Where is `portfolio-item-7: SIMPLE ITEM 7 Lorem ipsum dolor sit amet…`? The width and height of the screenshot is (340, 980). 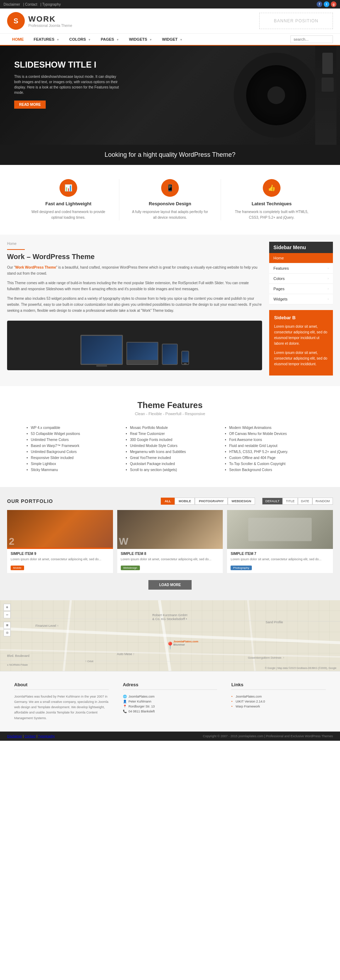
portfolio-item-7: SIMPLE ITEM 7 Lorem ipsum dolor sit amet… is located at coordinates (280, 542).